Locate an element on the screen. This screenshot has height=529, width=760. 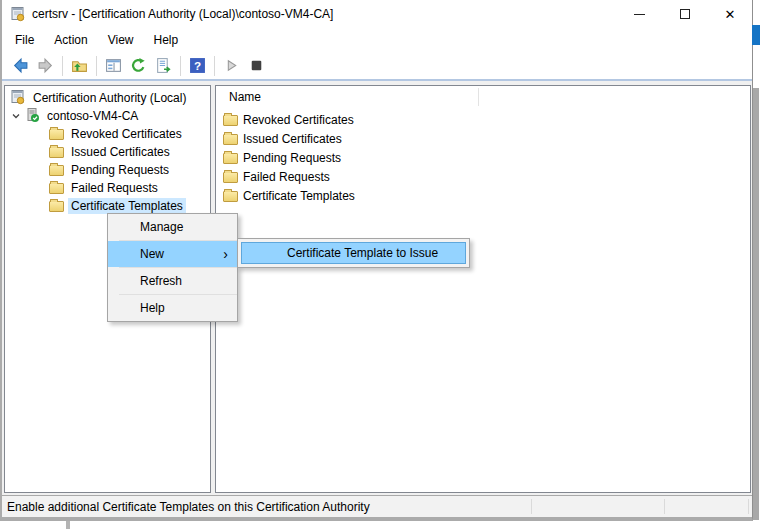
list-item-label: Issued Certificates is located at coordinates (292, 139).